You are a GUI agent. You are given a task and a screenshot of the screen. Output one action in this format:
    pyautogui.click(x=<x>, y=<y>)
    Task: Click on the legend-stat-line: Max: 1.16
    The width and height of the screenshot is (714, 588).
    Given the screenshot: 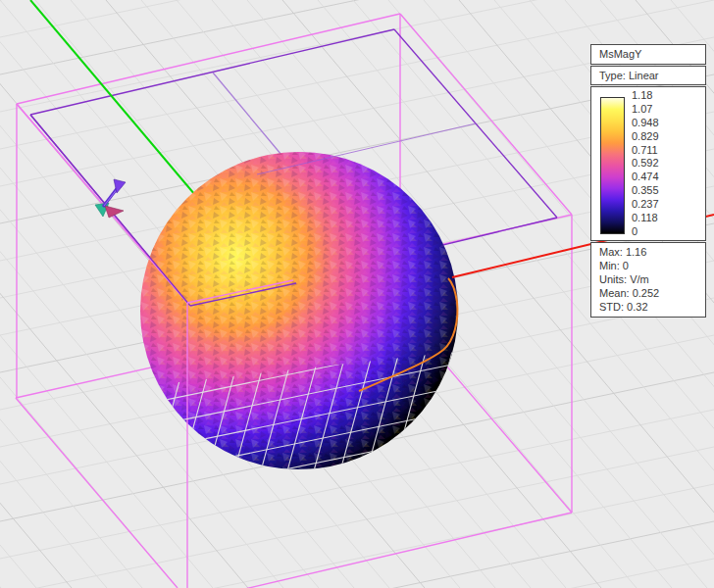 What is the action you would take?
    pyautogui.click(x=652, y=253)
    